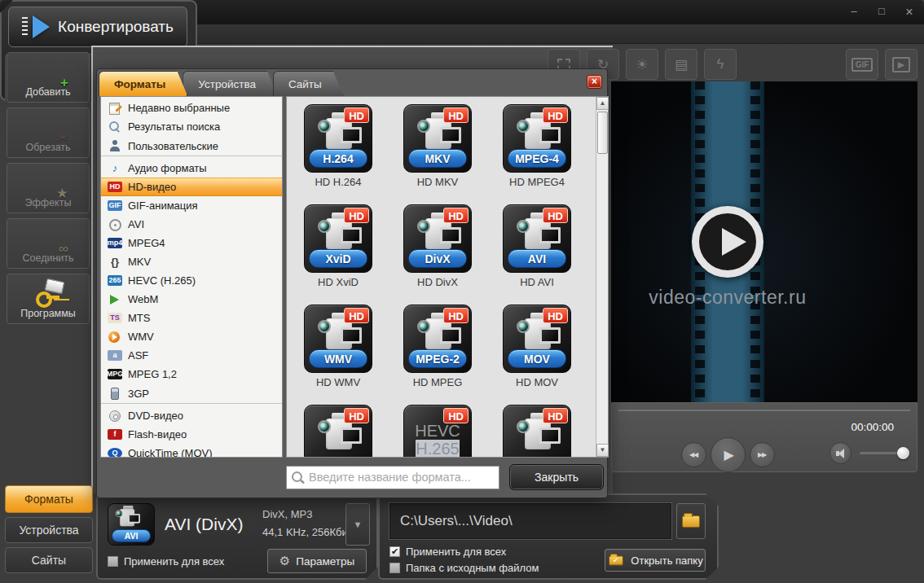 The height and width of the screenshot is (583, 924). Describe the element at coordinates (48, 77) in the screenshot. I see `sidebar-button: + Добавить` at that location.